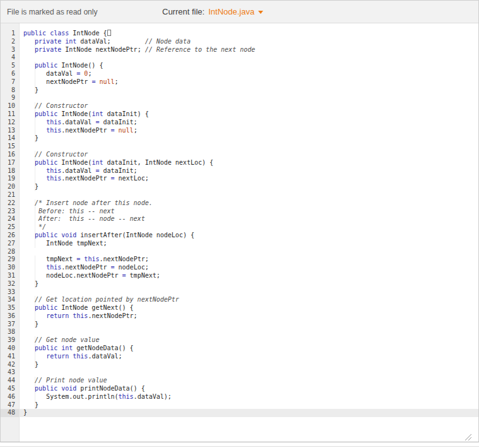 This screenshot has width=479, height=448. What do you see at coordinates (10, 82) in the screenshot?
I see `line-number: 7` at bounding box center [10, 82].